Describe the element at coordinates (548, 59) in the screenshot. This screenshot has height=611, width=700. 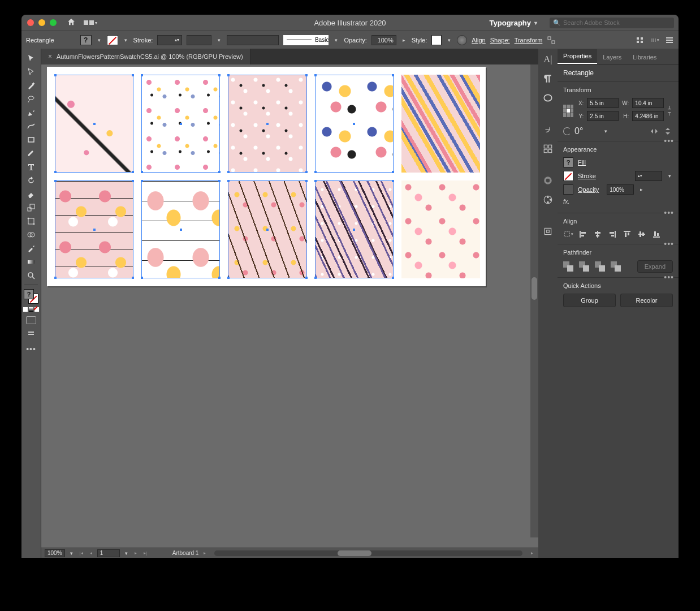
I see `character-panel-icon: A|` at that location.